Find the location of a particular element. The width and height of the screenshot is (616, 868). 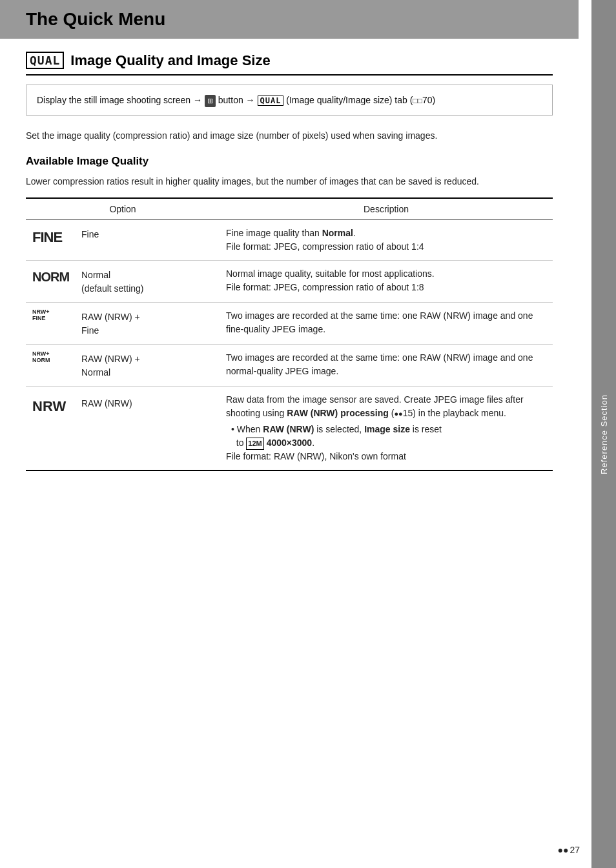

page-ref-icon: □□ is located at coordinates (417, 101).